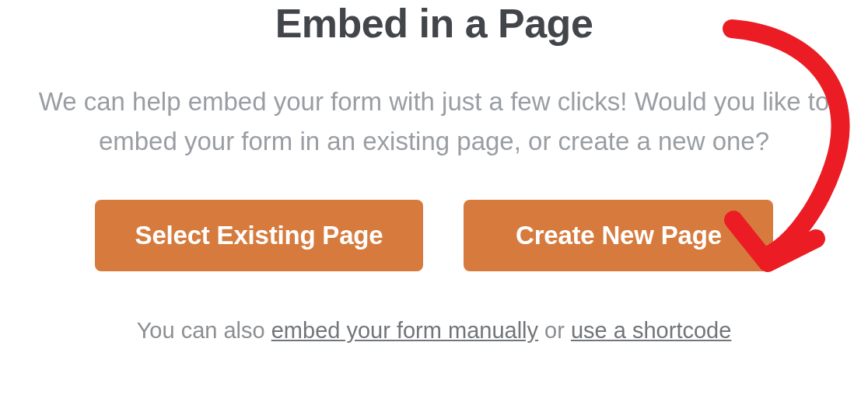  What do you see at coordinates (434, 236) in the screenshot?
I see `button-row: Select Existing Page Create New Page` at bounding box center [434, 236].